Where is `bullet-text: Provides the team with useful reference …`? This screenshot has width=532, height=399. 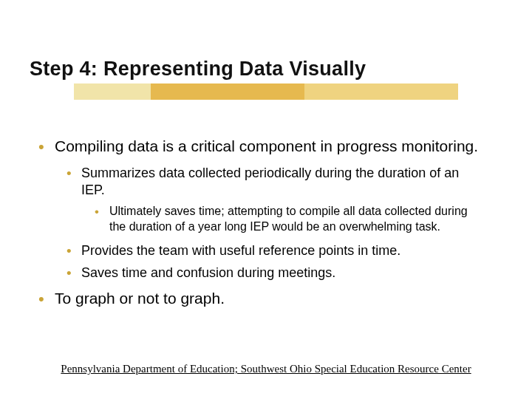 bullet-text: Provides the team with useful reference … is located at coordinates (241, 250).